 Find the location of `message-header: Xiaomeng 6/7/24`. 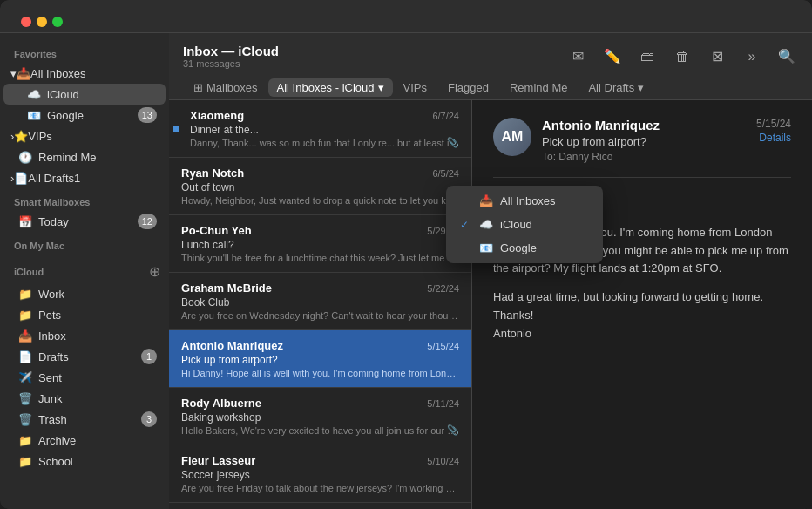

message-header: Xiaomeng 6/7/24 is located at coordinates (324, 115).